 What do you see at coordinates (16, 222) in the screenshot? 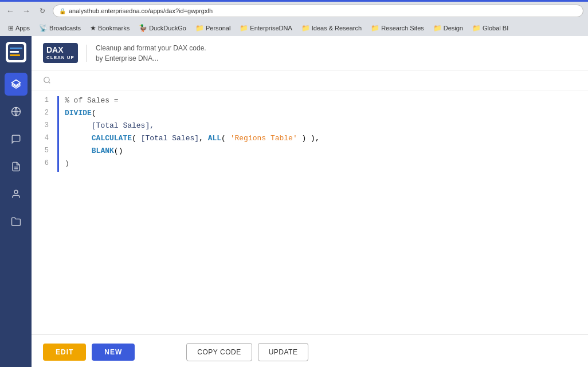
I see `folder-icon` at bounding box center [16, 222].